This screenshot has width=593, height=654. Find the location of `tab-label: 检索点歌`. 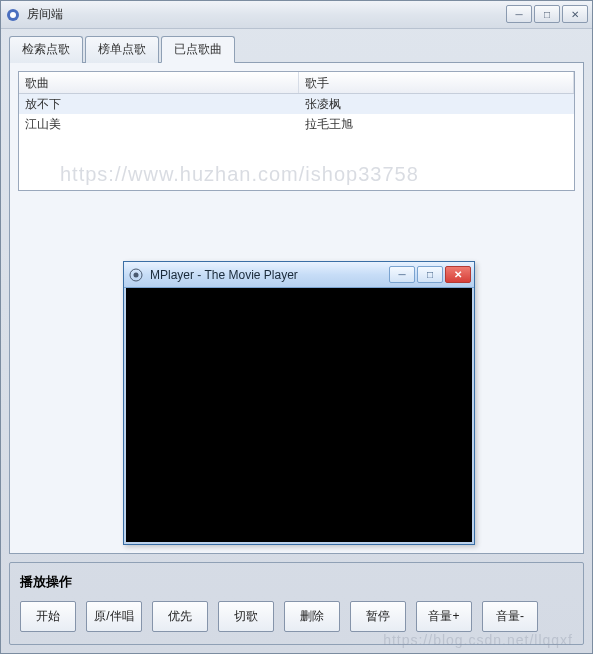

tab-label: 检索点歌 is located at coordinates (46, 49).